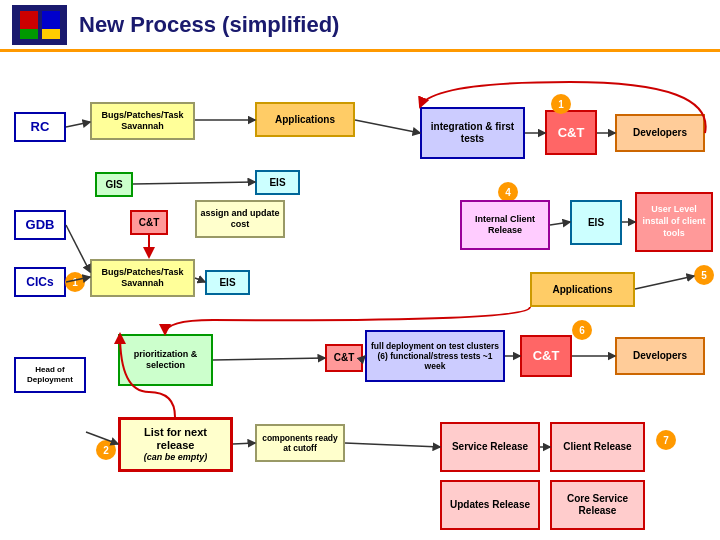  I want to click on circle-1-top: 1, so click(561, 104).